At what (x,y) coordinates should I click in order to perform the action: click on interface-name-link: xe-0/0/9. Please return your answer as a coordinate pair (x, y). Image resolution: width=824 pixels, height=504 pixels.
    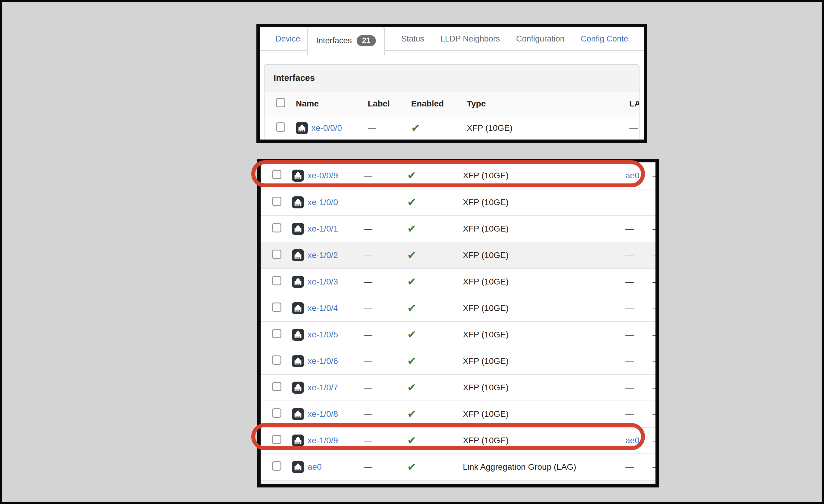
    Looking at the image, I should click on (323, 176).